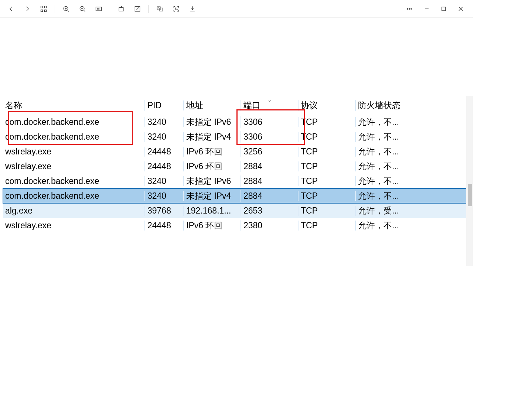  Describe the element at coordinates (74, 211) in the screenshot. I see `cell-name: alg.exe` at that location.